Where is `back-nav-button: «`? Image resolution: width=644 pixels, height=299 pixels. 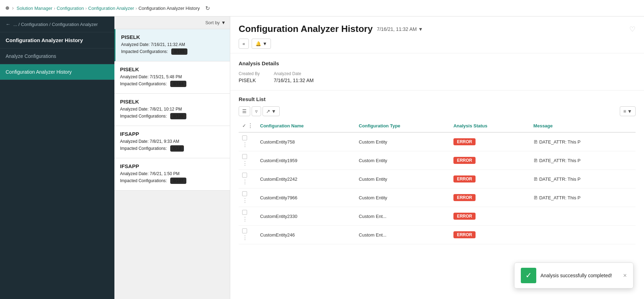
back-nav-button: « is located at coordinates (244, 44).